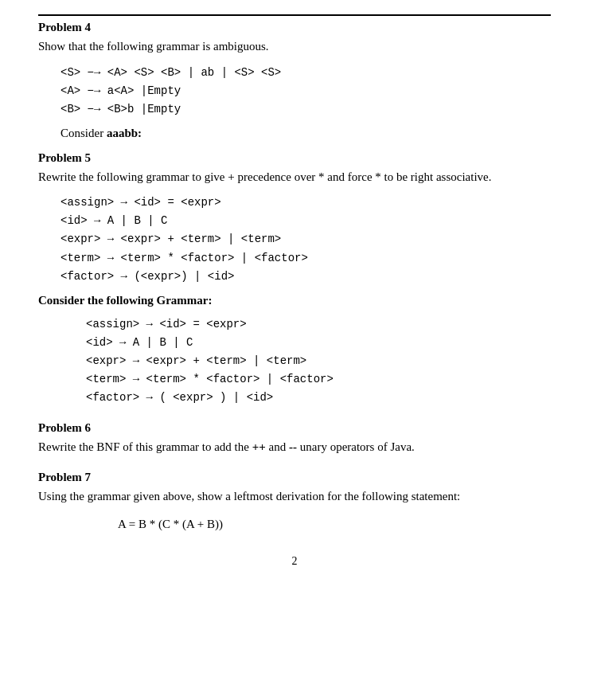 This screenshot has width=589, height=700. What do you see at coordinates (318, 379) in the screenshot?
I see `p5-subgrammar-line-4: <term> → <term> * <factor> | <factor>` at bounding box center [318, 379].